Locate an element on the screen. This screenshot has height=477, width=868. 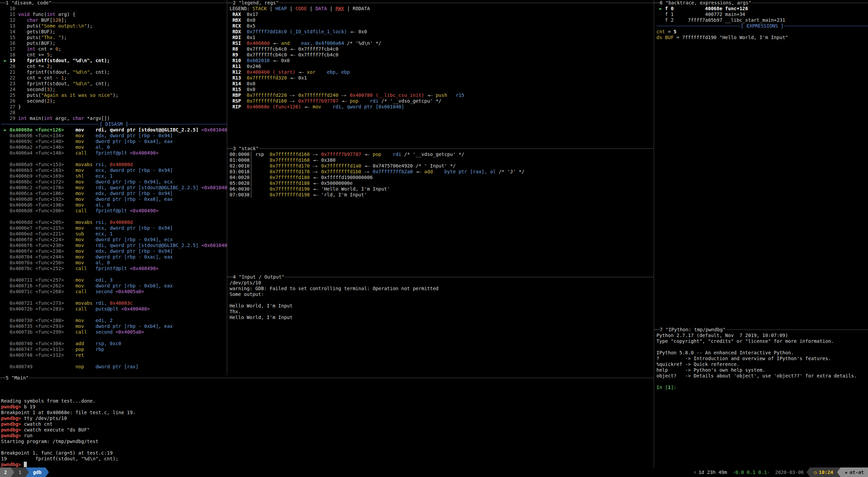
terminal-line: 0x40072b <func+283> call puts@plt <0x400… is located at coordinates (114, 309).